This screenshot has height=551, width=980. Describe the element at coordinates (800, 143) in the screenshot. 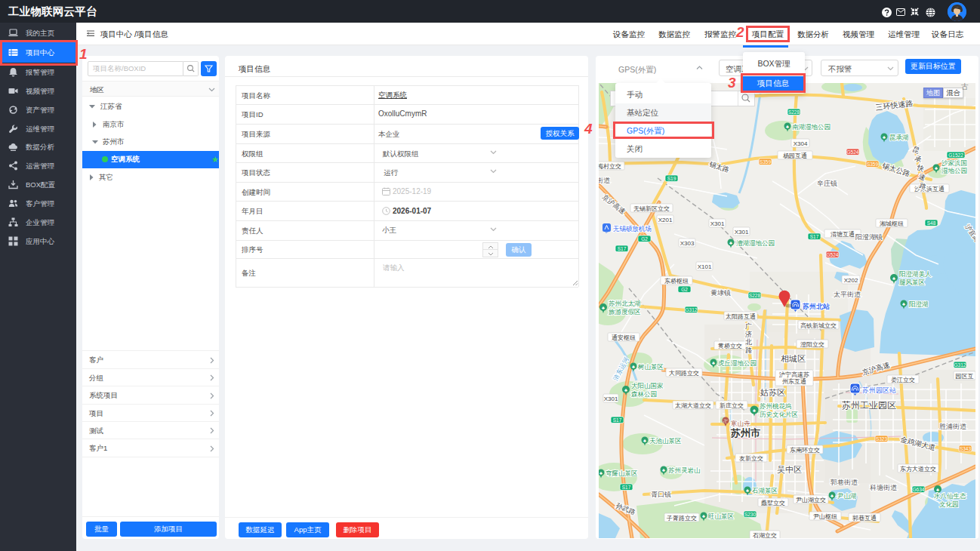

I see `svg-text: X304` at that location.